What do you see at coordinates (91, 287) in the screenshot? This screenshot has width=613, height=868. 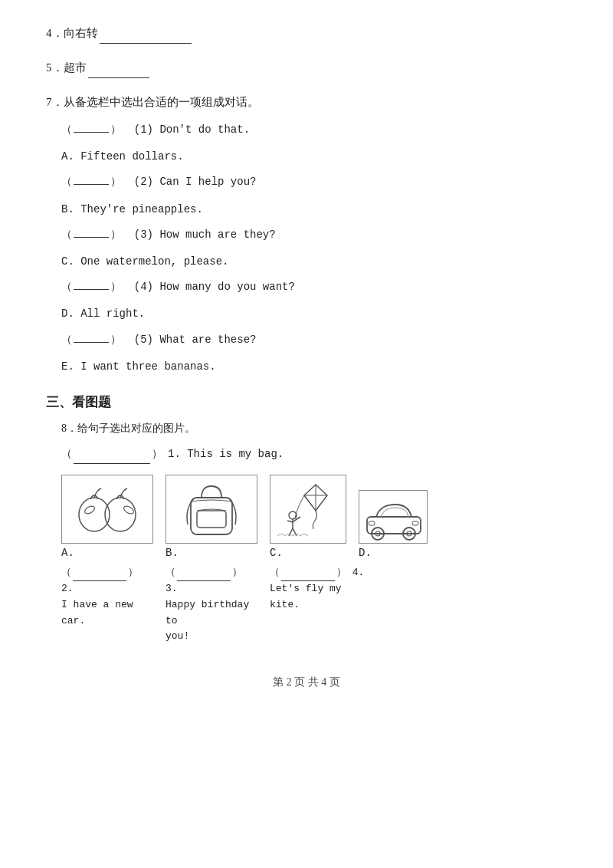 I see `q7-paren-4: （）` at bounding box center [91, 287].